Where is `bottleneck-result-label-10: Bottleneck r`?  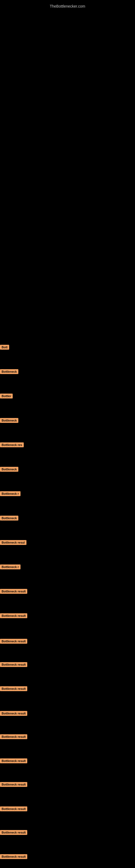 bottleneck-result-label-10: Bottleneck r is located at coordinates (10, 567).